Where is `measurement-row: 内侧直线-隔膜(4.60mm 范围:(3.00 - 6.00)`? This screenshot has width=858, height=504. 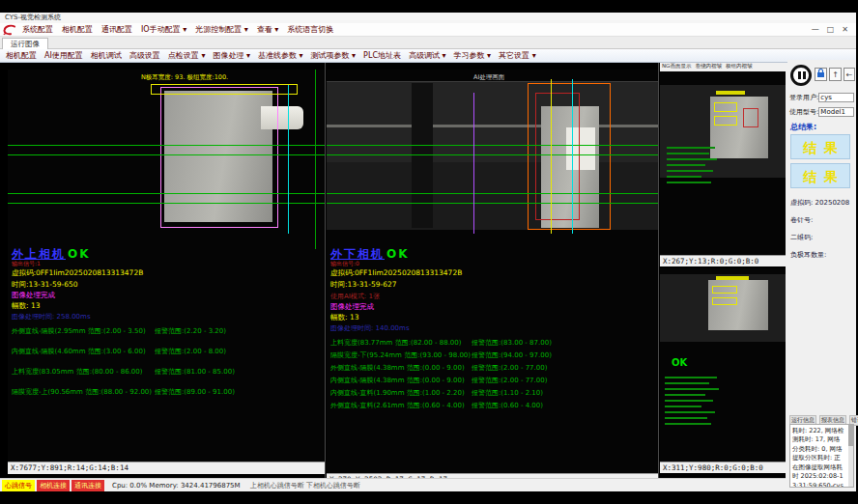
measurement-row: 内侧直线-隔膜(4.60mm 范围:(3.00 - 6.00) is located at coordinates (79, 351).